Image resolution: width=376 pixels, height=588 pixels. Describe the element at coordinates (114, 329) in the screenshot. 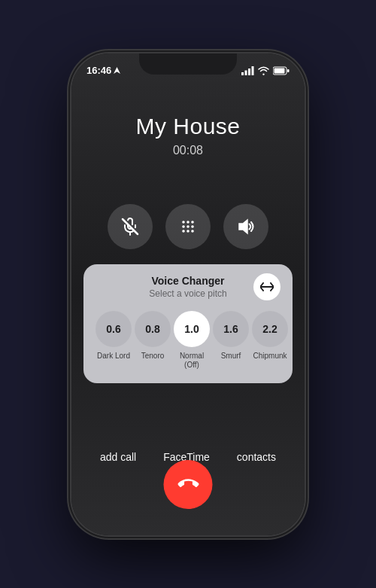

I see `voice-circle-dark-lord: 0.6` at that location.